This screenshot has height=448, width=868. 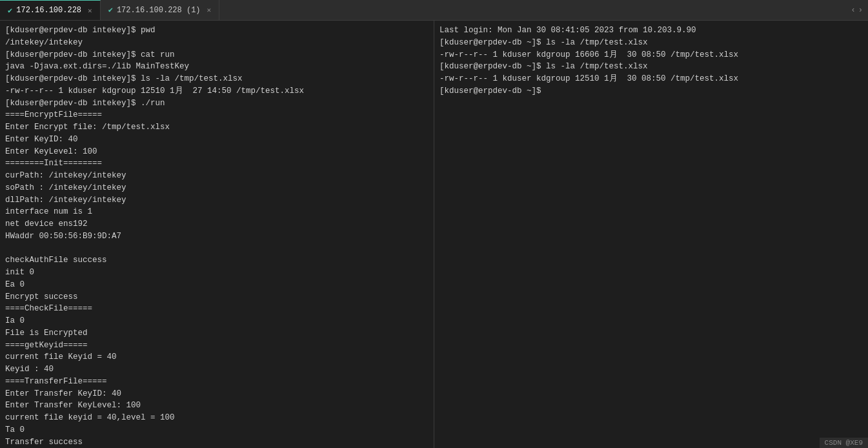 I want to click on tab-1-close: ✕, so click(x=90, y=10).